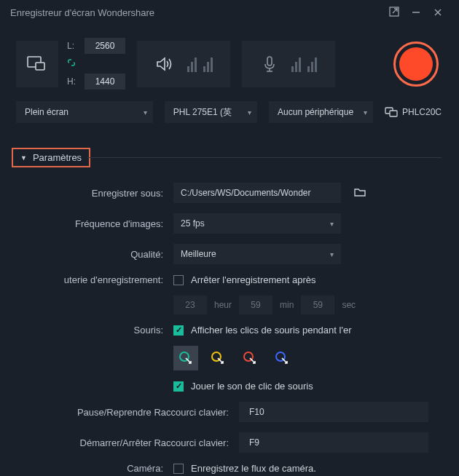 This screenshot has width=459, height=476. I want to click on title-bar: Enregistreur d'écran Wondershare, so click(230, 12).